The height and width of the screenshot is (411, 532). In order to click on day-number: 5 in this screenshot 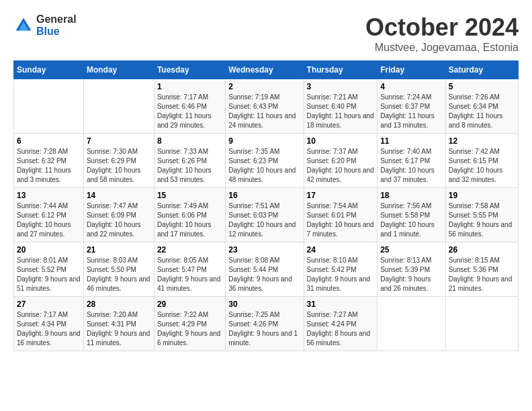, I will do `click(482, 87)`.